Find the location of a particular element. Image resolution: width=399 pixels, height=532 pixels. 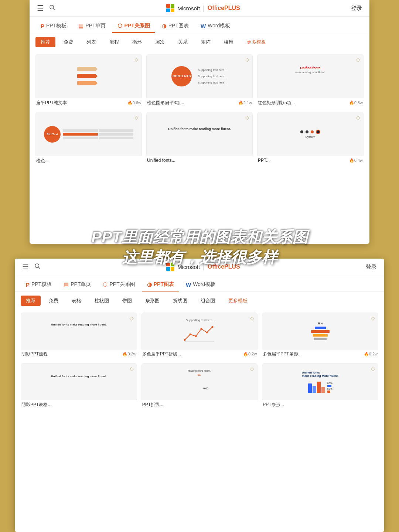

premium-icon-3: ◇ is located at coordinates (358, 59).